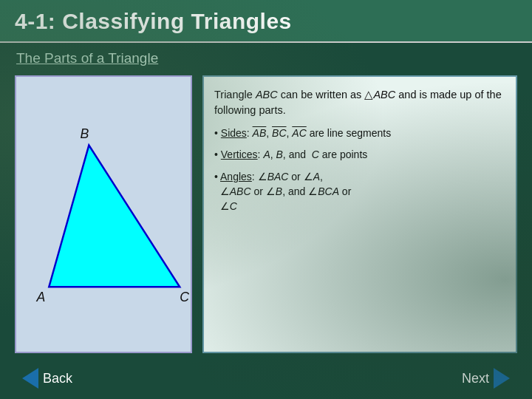  I want to click on info-intro: Triangle ABC can be written as △ABC and …, so click(360, 103).